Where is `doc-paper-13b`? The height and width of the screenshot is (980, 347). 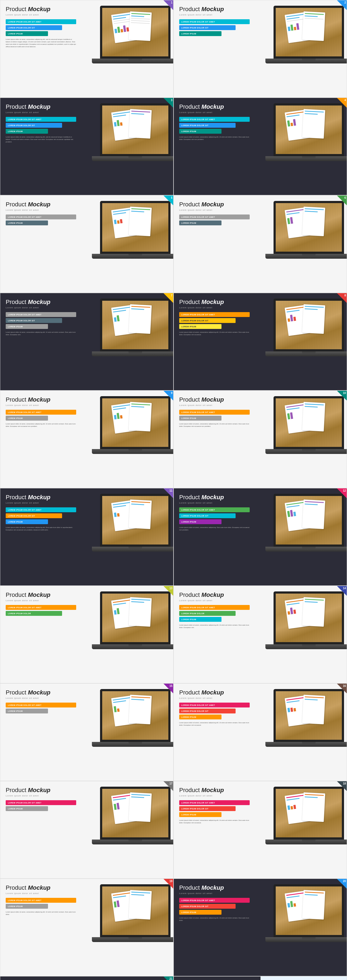 doc-paper-13b is located at coordinates (140, 612).